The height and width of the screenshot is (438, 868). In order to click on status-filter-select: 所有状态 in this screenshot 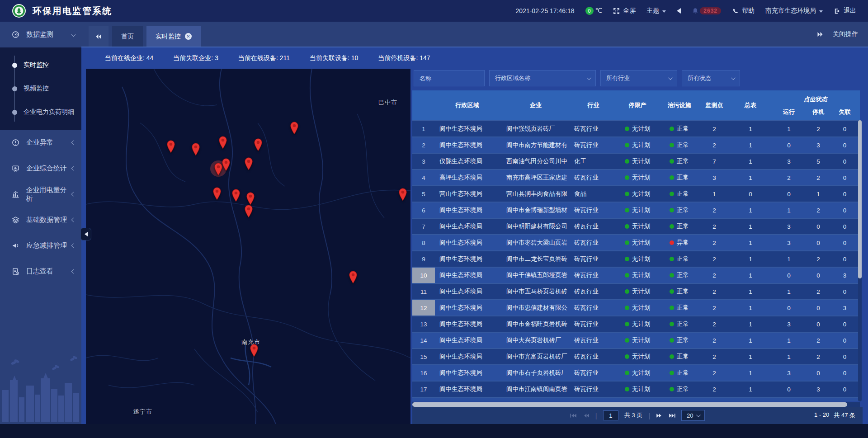, I will do `click(711, 78)`.